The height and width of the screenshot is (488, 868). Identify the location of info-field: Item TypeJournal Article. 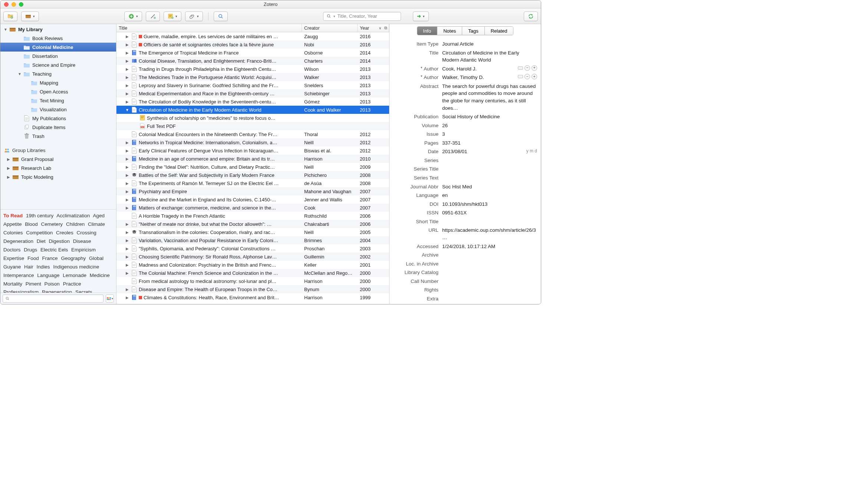
(465, 44).